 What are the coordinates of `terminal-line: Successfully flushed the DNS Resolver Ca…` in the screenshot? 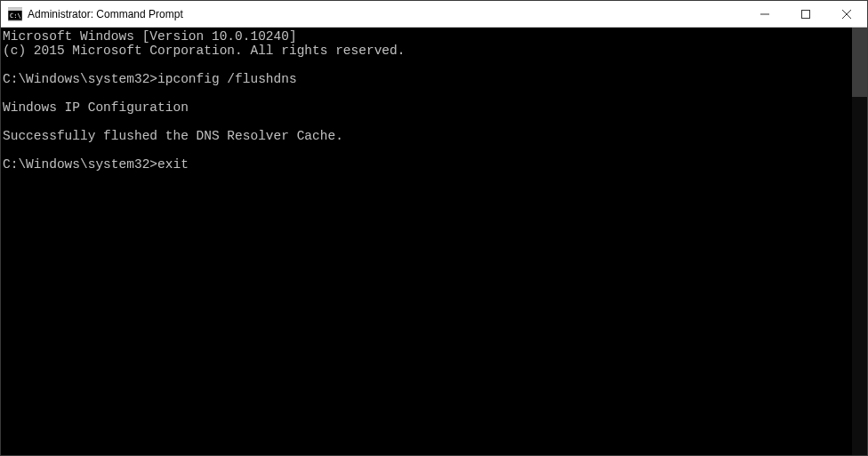 It's located at (427, 136).